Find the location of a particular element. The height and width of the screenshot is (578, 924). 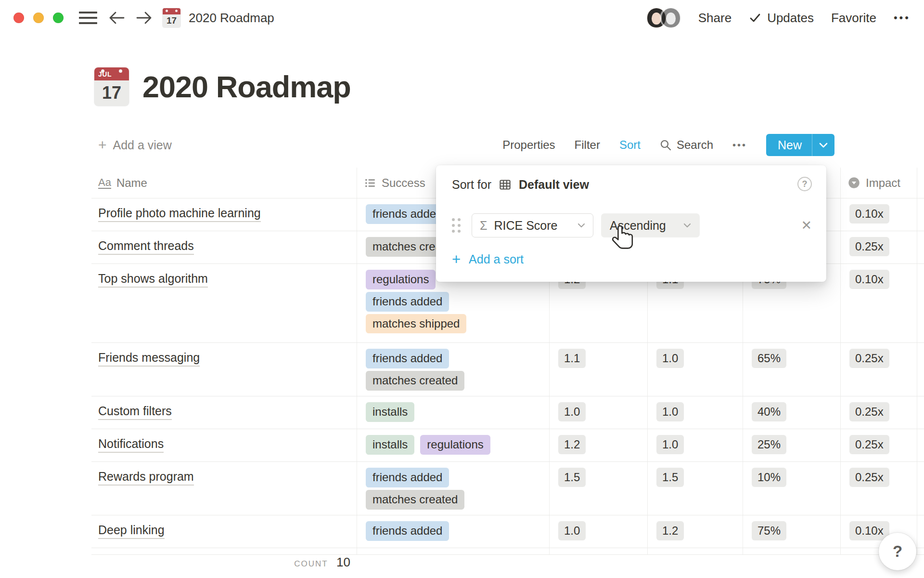

number-pill: 1.5 is located at coordinates (572, 477).